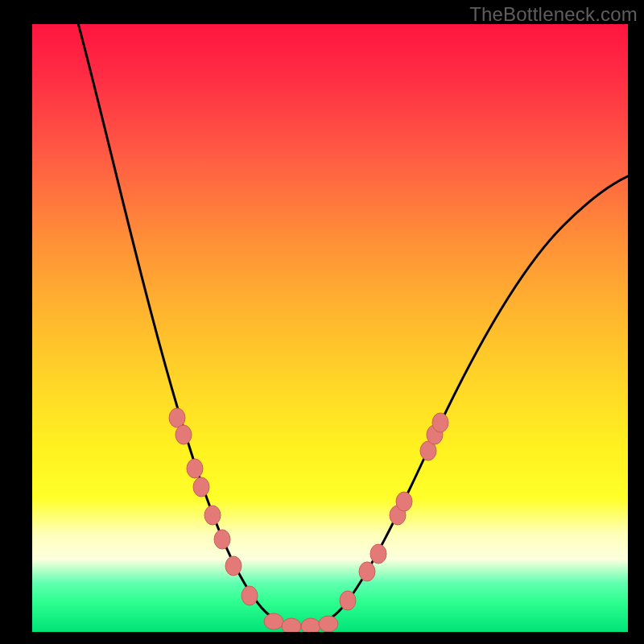 This screenshot has height=644, width=644. What do you see at coordinates (394, 512) in the screenshot?
I see `data-points-right-branch` at bounding box center [394, 512].